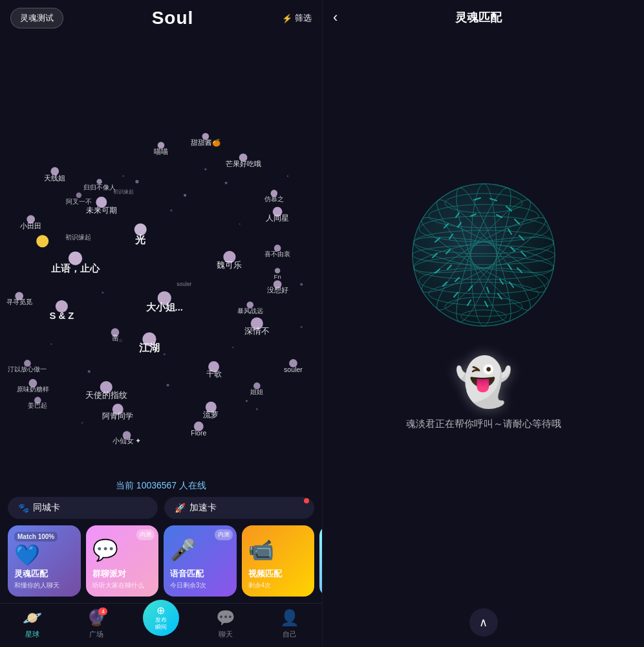  I want to click on group-chat-card: 内测 💬 群聊派对 听听大家在聊什么, so click(123, 561).